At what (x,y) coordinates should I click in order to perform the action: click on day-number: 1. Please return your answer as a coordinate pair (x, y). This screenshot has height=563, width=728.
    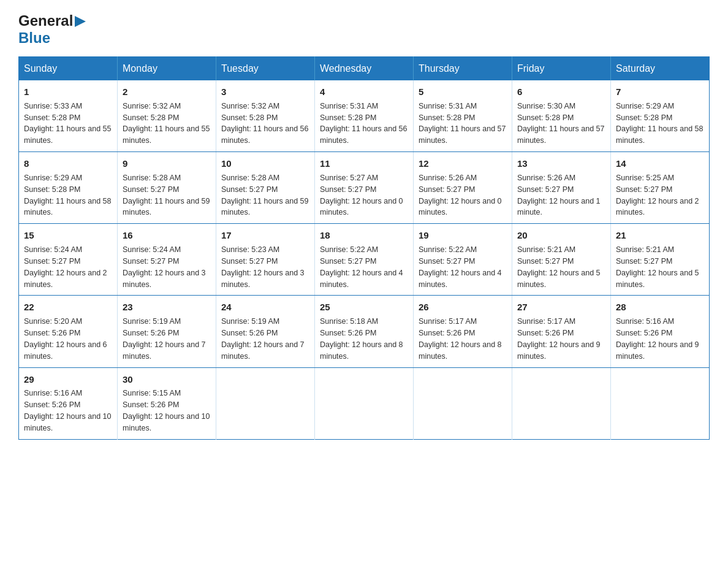
    Looking at the image, I should click on (68, 92).